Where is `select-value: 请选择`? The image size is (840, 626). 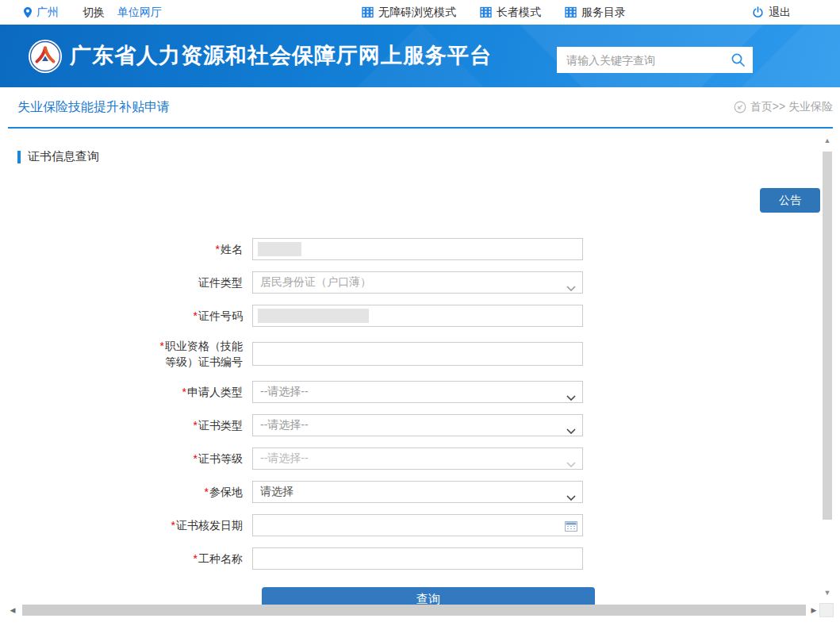
select-value: 请选择 is located at coordinates (273, 492).